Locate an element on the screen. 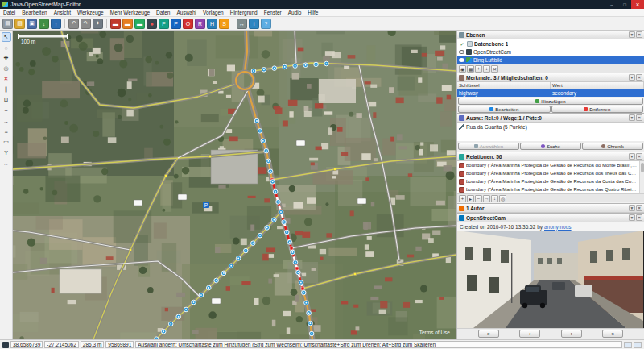 The image size is (644, 349). follow-line-tool-icon: → is located at coordinates (6, 121).